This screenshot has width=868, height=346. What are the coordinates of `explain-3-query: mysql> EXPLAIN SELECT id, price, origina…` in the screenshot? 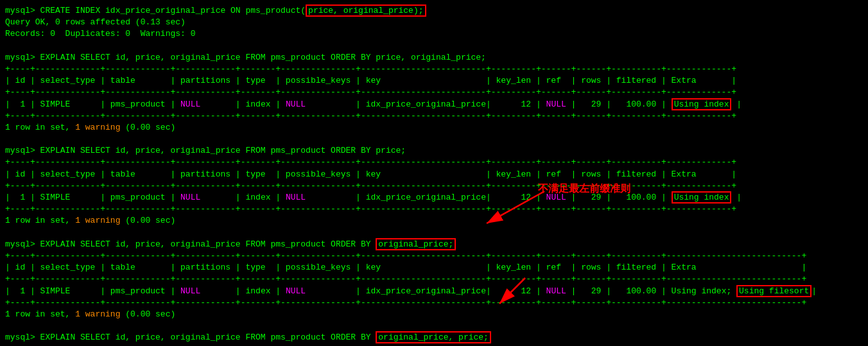 It's located at (434, 245).